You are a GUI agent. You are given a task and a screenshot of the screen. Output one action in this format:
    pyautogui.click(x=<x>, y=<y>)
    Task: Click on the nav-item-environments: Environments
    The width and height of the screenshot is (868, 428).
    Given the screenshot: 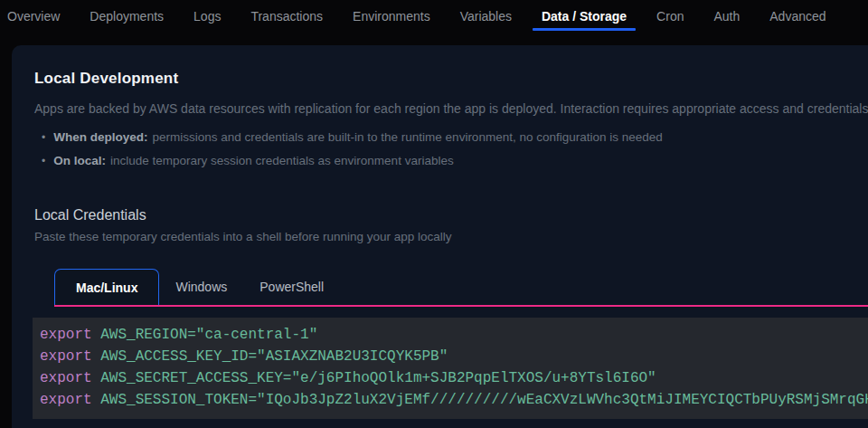 What is the action you would take?
    pyautogui.click(x=392, y=16)
    